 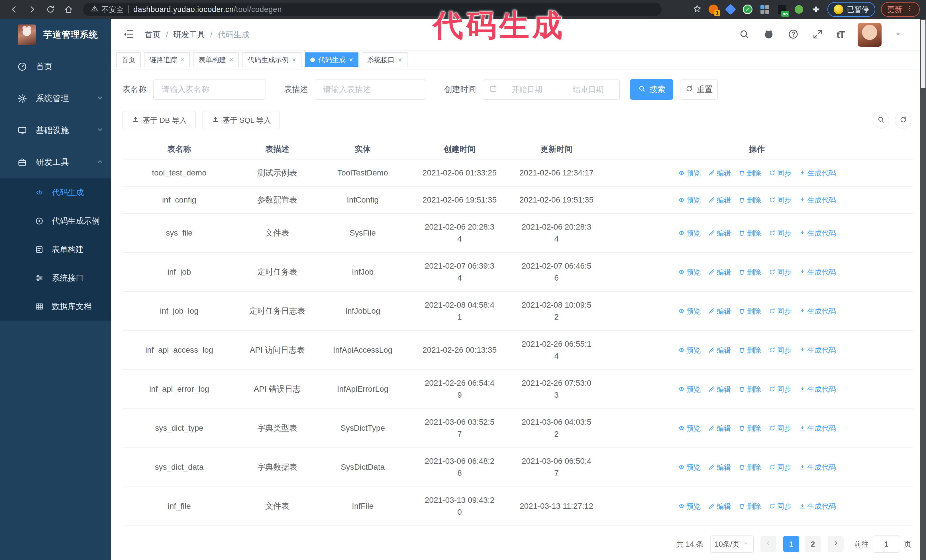 I want to click on user-avatar, so click(x=870, y=35).